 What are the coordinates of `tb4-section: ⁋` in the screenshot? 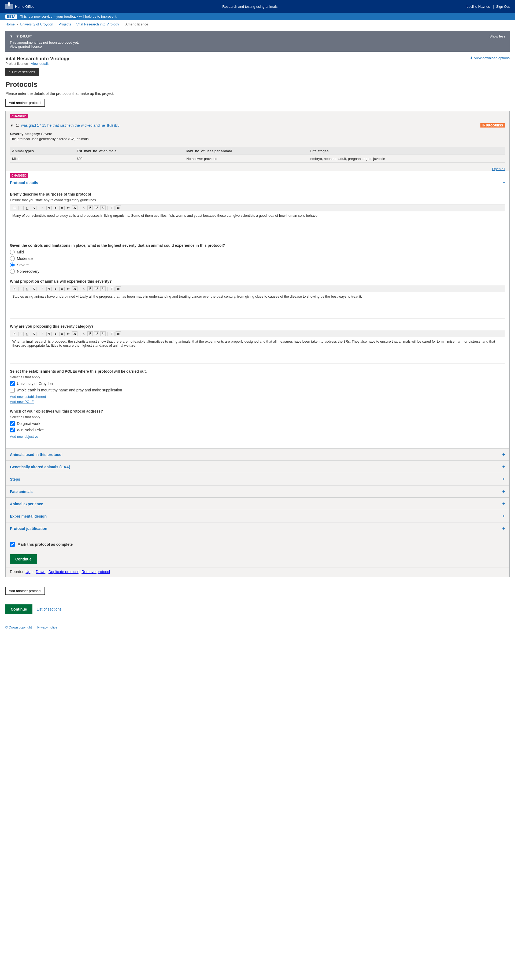 It's located at (90, 334).